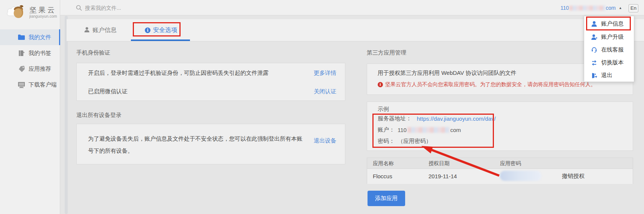  Describe the element at coordinates (79, 9) in the screenshot. I see `search-icon` at that location.